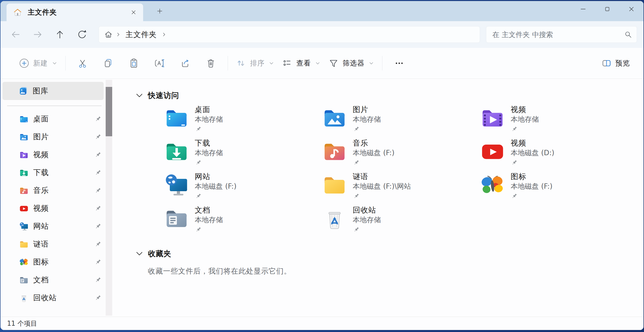 This screenshot has width=644, height=332. I want to click on quick-access-title: 快速访问, so click(164, 96).